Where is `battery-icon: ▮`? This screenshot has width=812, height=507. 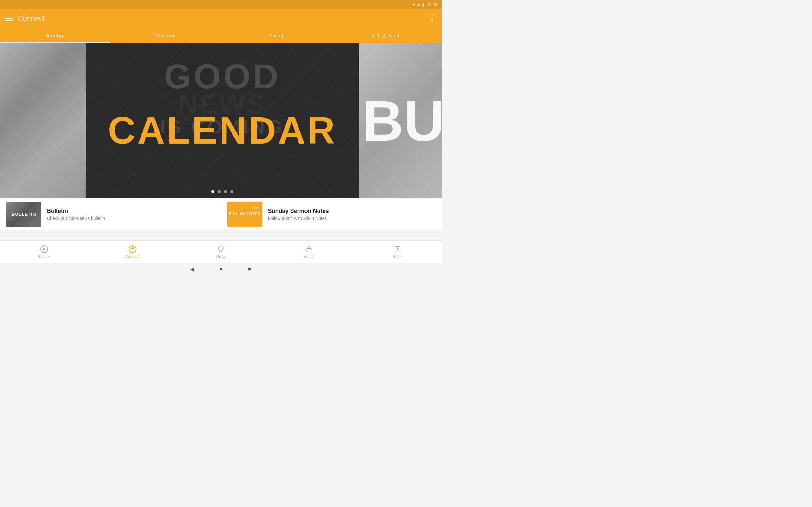
battery-icon: ▮ is located at coordinates (423, 5).